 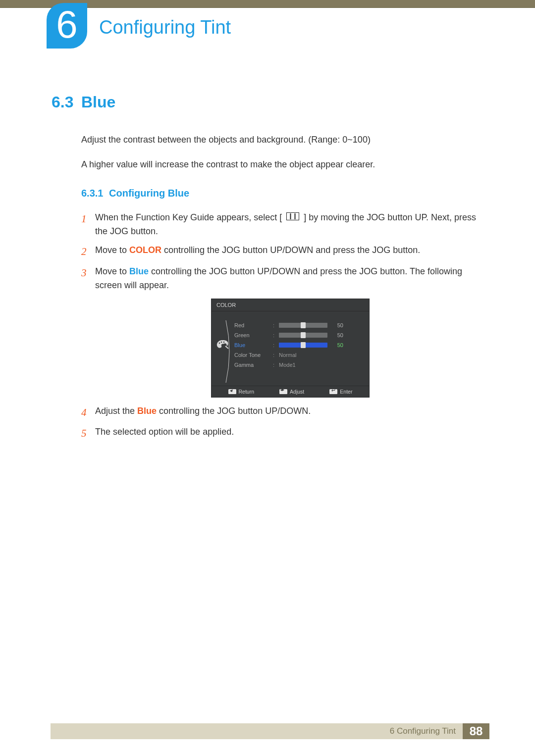 I want to click on osd-value: Normal, so click(x=287, y=355).